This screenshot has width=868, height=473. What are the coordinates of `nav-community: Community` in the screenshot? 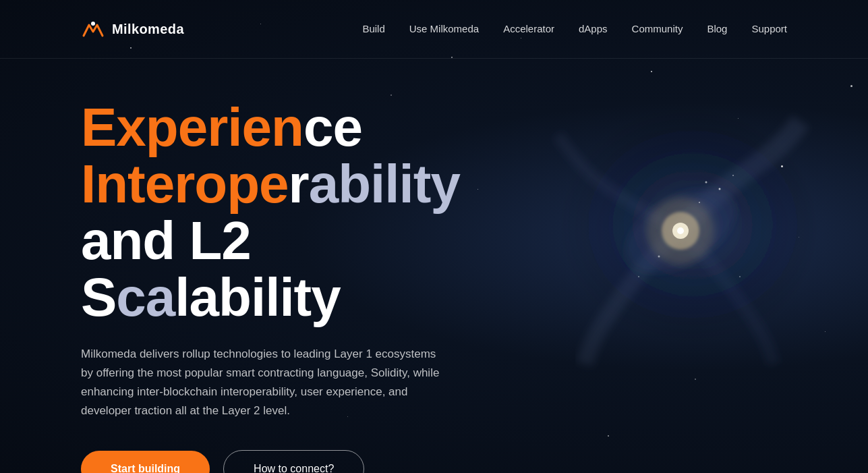 It's located at (658, 28).